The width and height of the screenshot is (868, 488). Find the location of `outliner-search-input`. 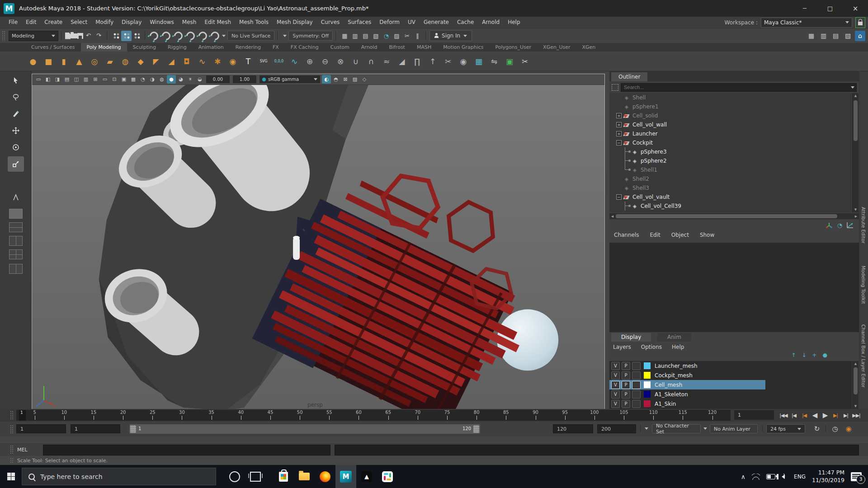

outliner-search-input is located at coordinates (739, 88).